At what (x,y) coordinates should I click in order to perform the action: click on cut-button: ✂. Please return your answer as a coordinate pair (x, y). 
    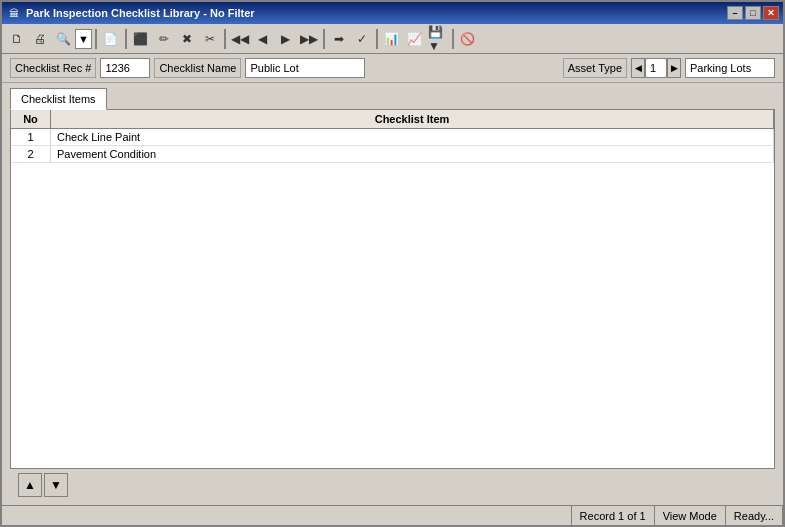
    Looking at the image, I should click on (210, 39).